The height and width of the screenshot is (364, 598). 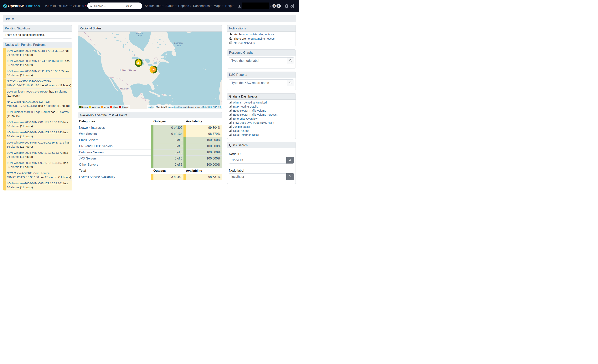 I want to click on svg-text: Labrador, so click(x=179, y=43).